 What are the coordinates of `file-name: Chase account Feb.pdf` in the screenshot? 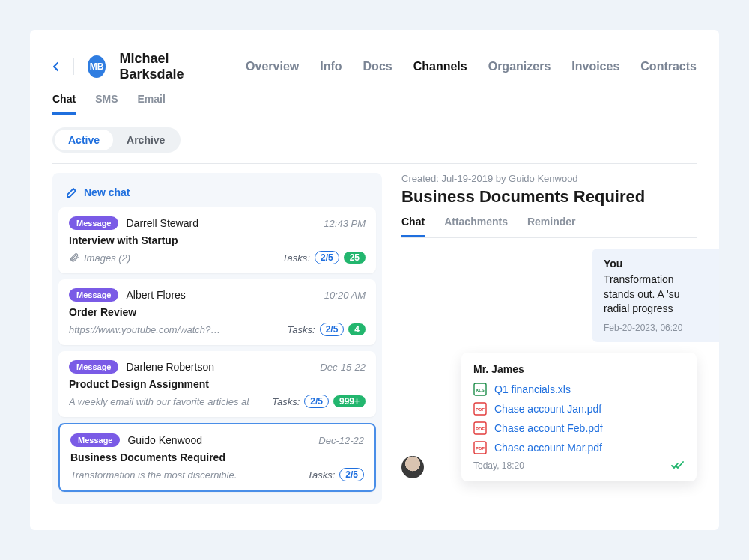 It's located at (548, 428).